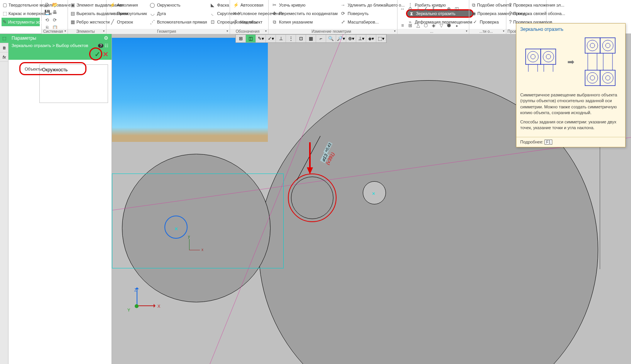 The image size is (631, 364). What do you see at coordinates (351, 39) in the screenshot?
I see `tb-12: ⊕▾` at bounding box center [351, 39].